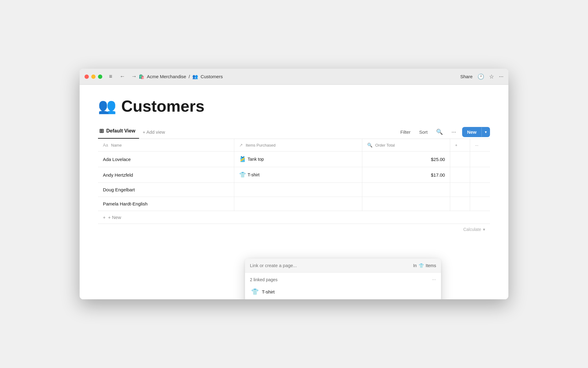 The image size is (588, 368). Describe the element at coordinates (243, 175) in the screenshot. I see `tshirt-icon-andy: 👕` at that location.